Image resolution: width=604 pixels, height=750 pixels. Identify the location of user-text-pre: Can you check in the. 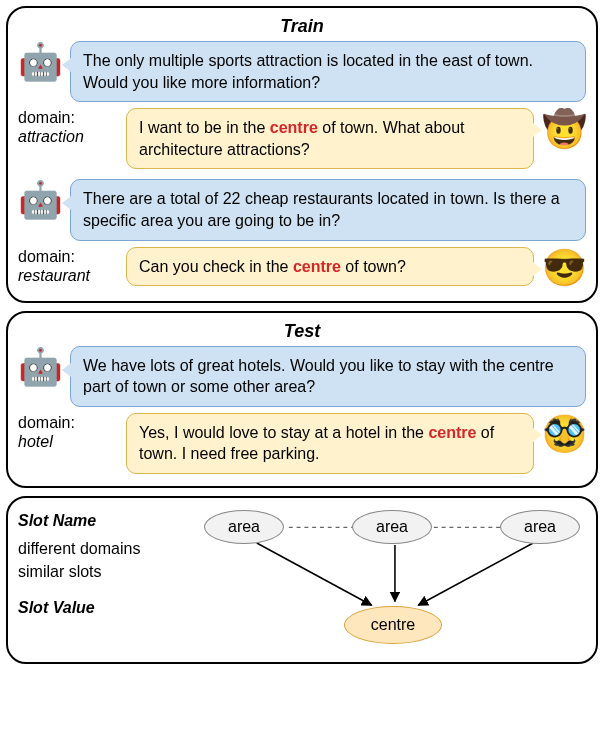
(216, 266).